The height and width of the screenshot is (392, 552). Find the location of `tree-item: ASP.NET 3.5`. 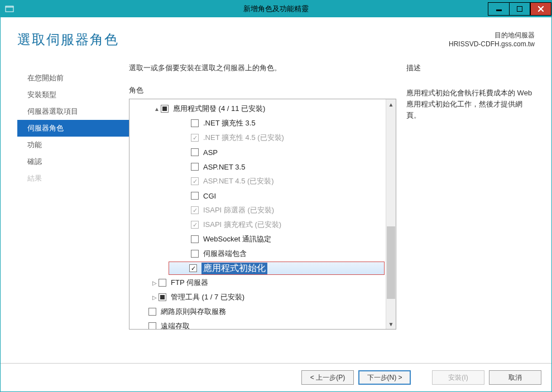

tree-item: ASP.NET 3.5 is located at coordinates (258, 167).